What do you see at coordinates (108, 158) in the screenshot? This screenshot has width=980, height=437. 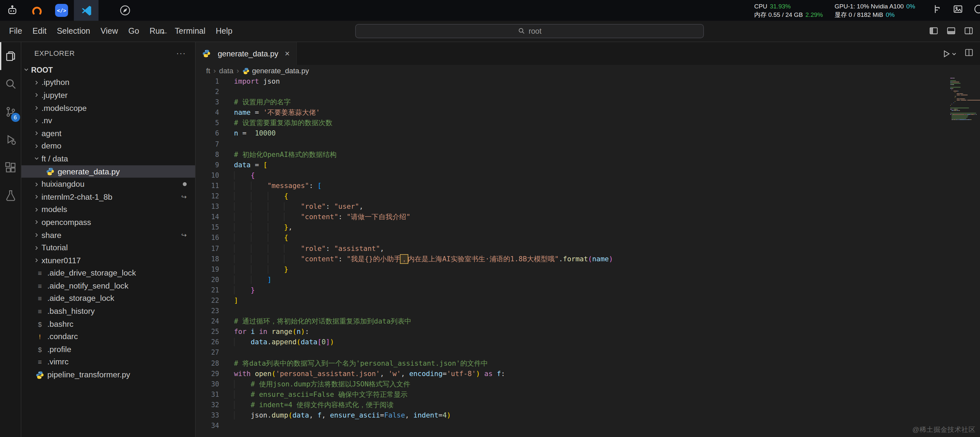 I see `tree-item-ft-data: ft / data` at bounding box center [108, 158].